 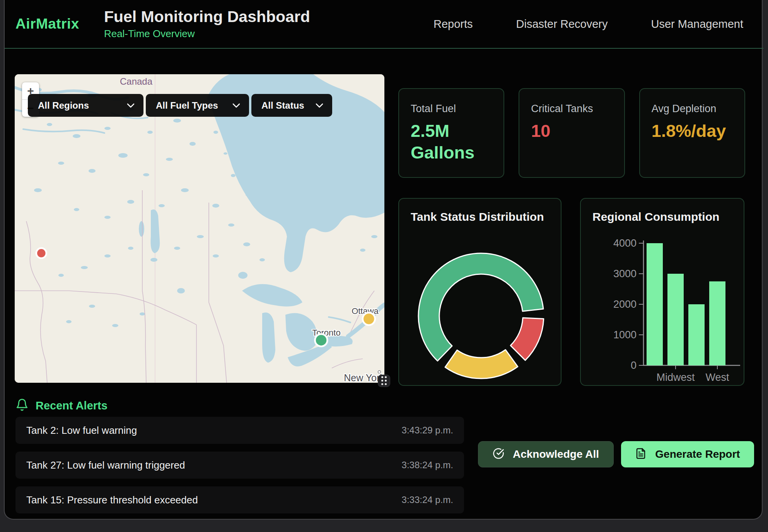 What do you see at coordinates (692, 109) in the screenshot?
I see `stat-label: Avg Depletion` at bounding box center [692, 109].